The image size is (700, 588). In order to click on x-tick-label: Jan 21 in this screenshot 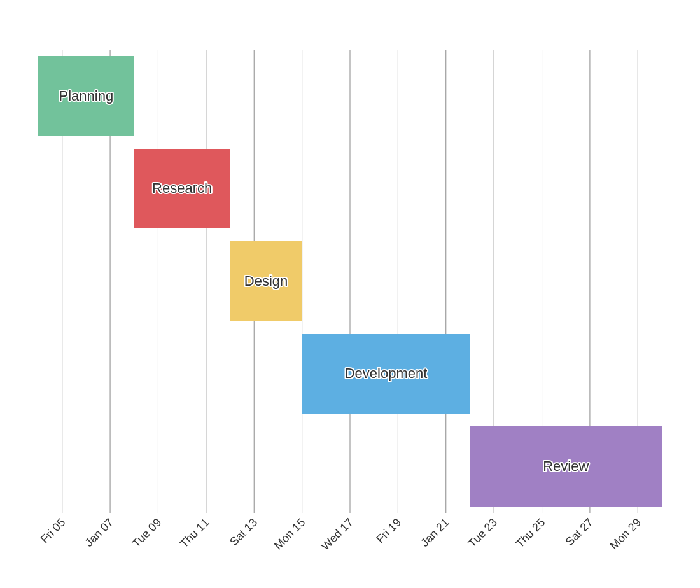, I will do `click(435, 533)`.